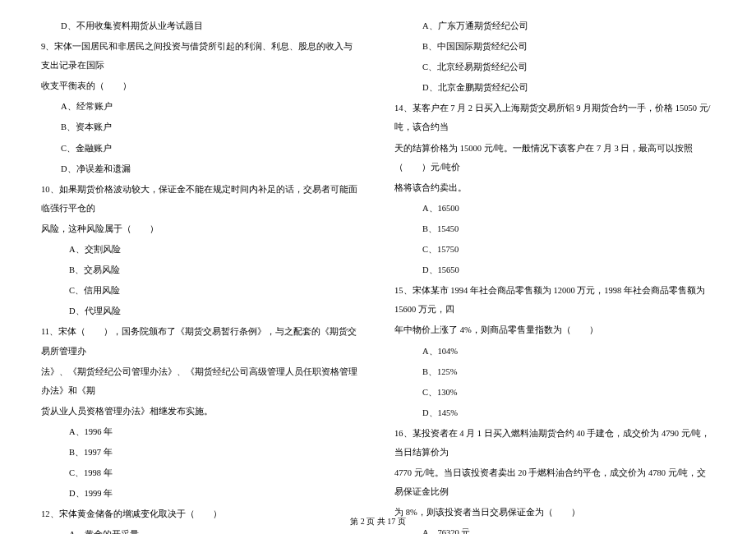  Describe the element at coordinates (555, 67) in the screenshot. I see `text-line: C、北京经易期货经纪公司` at that location.